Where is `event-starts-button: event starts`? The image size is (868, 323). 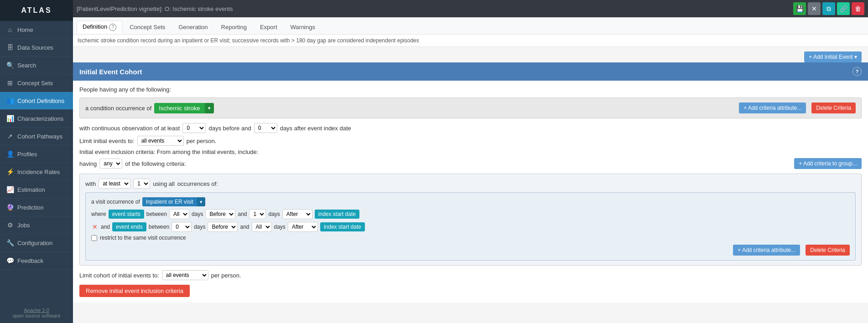
event-starts-button: event starts is located at coordinates (126, 214).